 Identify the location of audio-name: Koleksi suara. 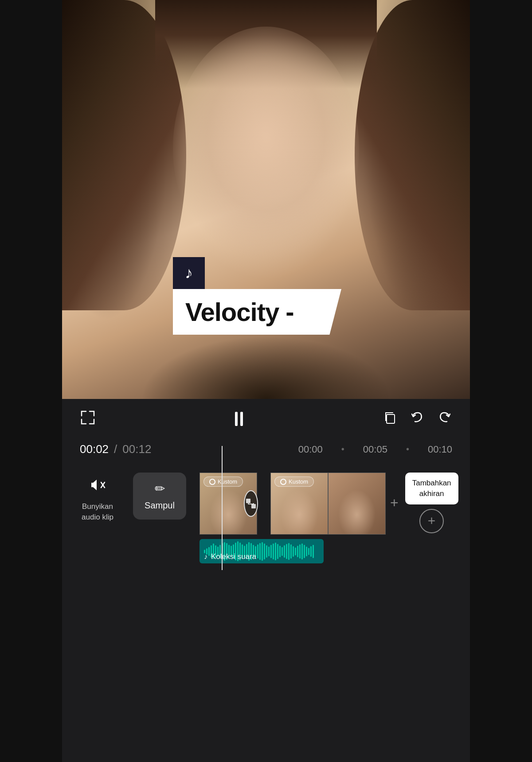
(234, 557).